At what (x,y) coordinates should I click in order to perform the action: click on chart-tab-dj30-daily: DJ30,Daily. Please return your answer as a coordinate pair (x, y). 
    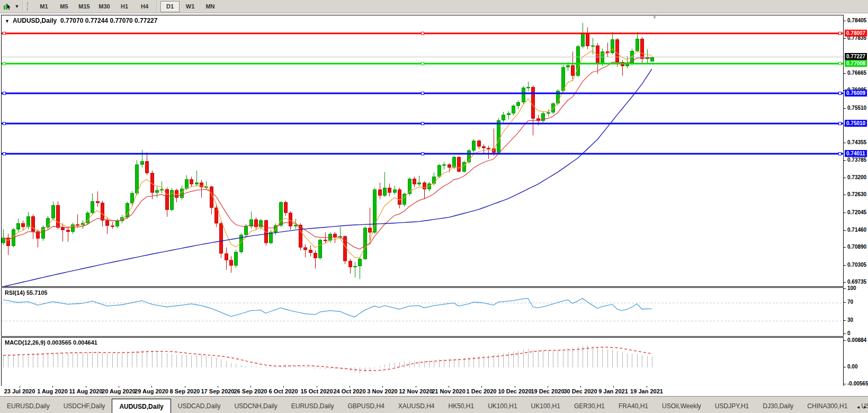
    Looking at the image, I should click on (778, 406).